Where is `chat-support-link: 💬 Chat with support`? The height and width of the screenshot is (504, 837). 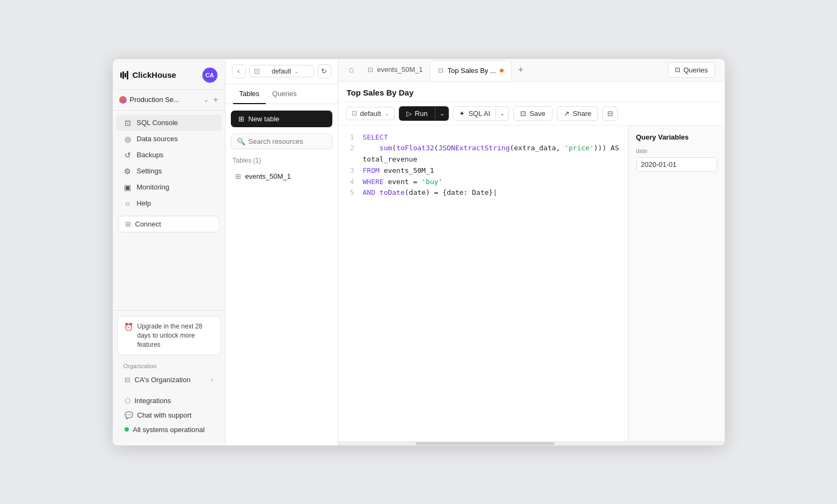 chat-support-link: 💬 Chat with support is located at coordinates (169, 415).